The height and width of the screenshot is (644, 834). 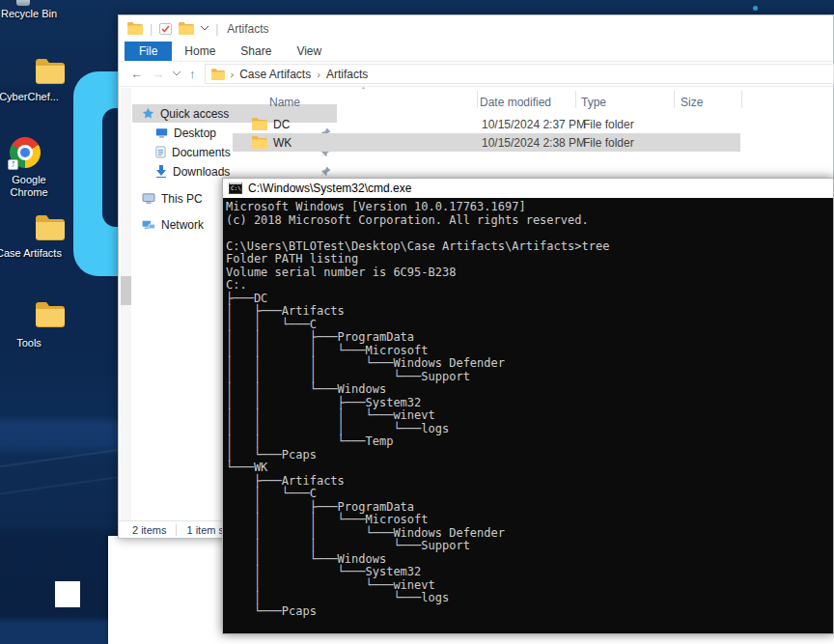 What do you see at coordinates (162, 133) in the screenshot?
I see `monitor-icon` at bounding box center [162, 133].